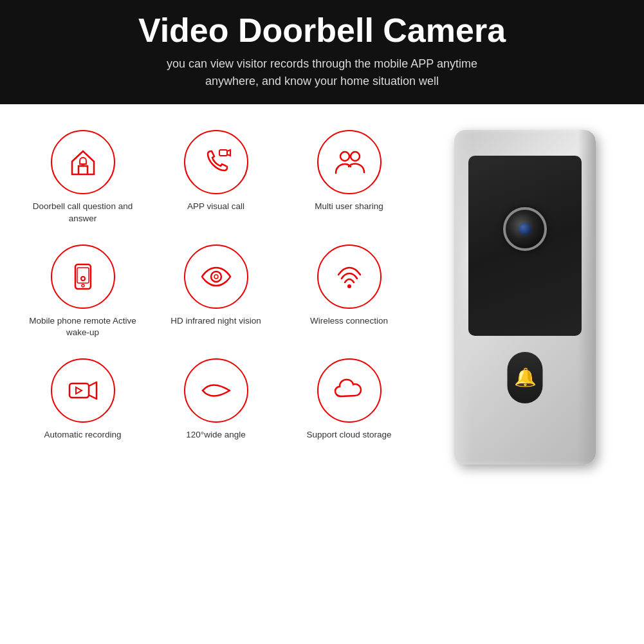 The image size is (644, 644). I want to click on wide-angle-label: 120°wide angle, so click(216, 435).